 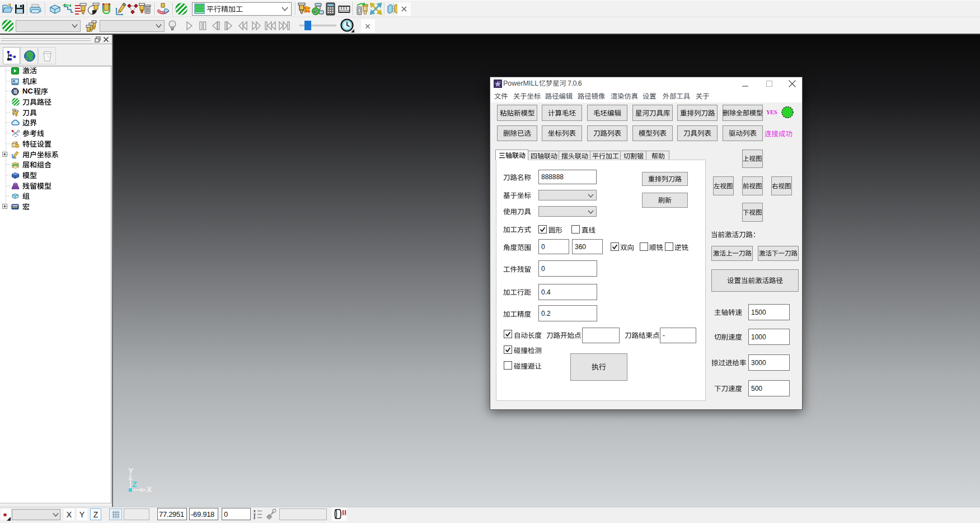 What do you see at coordinates (255, 517) in the screenshot?
I see `svg-text: z` at bounding box center [255, 517].